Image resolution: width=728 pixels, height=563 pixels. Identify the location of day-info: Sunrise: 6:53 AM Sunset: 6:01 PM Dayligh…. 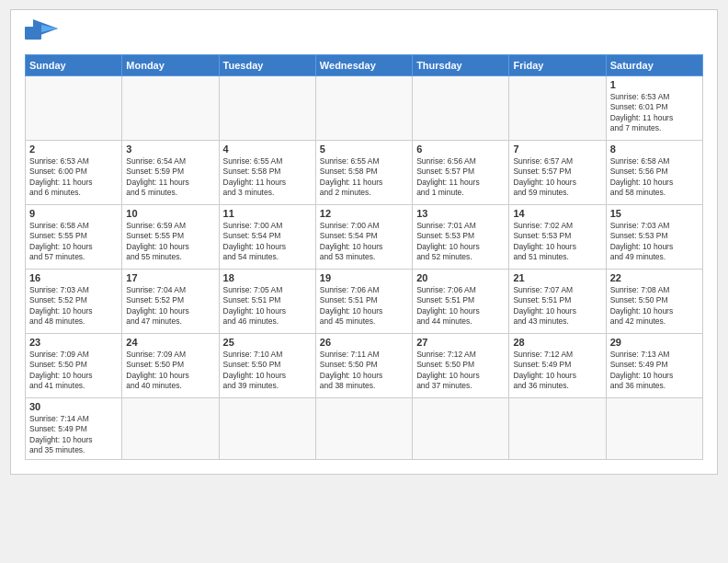
(654, 113).